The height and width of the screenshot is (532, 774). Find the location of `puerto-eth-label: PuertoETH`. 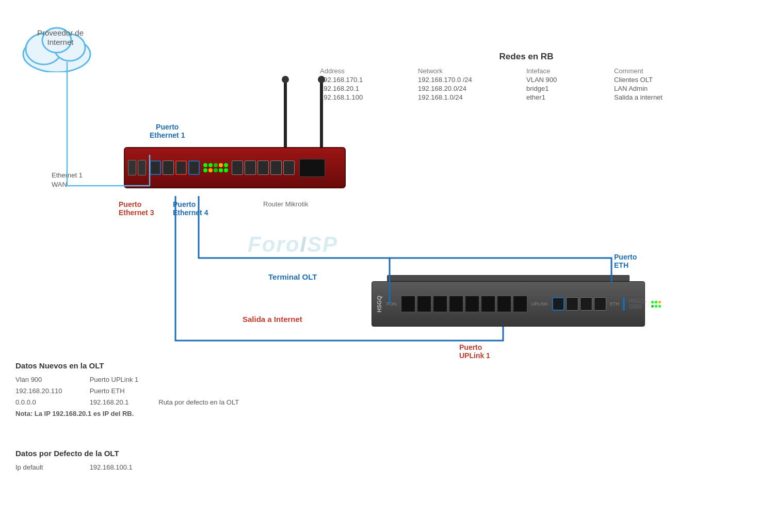

puerto-eth-label: PuertoETH is located at coordinates (625, 261).